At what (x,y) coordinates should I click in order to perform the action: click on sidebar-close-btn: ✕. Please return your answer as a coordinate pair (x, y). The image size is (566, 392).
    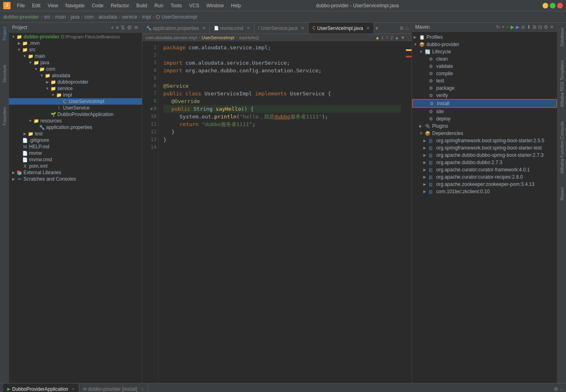
    Looking at the image, I should click on (136, 27).